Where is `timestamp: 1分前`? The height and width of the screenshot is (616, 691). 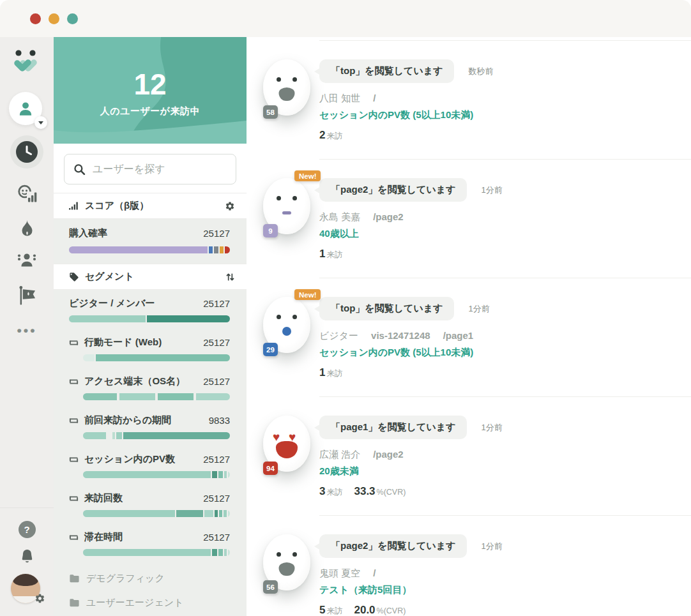
timestamp: 1分前 is located at coordinates (479, 309).